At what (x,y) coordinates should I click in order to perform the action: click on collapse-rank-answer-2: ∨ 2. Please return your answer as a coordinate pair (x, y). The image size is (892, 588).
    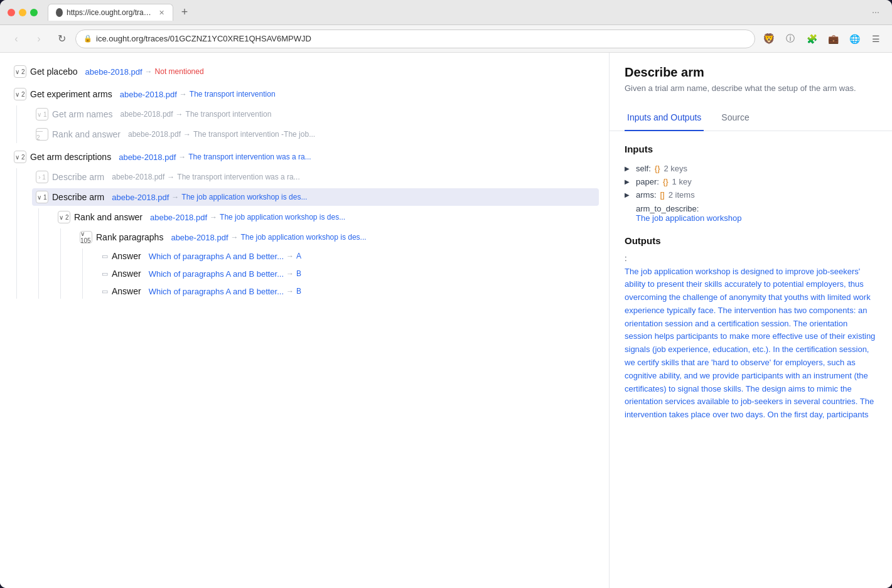
    Looking at the image, I should click on (64, 217).